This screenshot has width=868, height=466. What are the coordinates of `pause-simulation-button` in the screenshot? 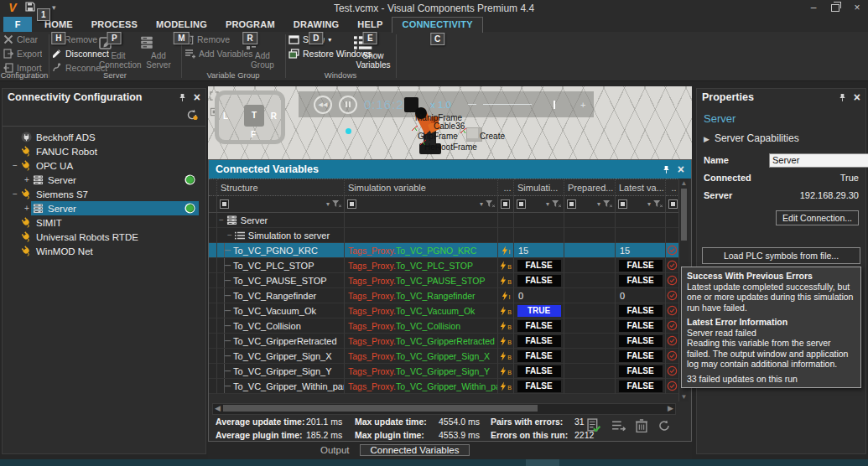 It's located at (348, 105).